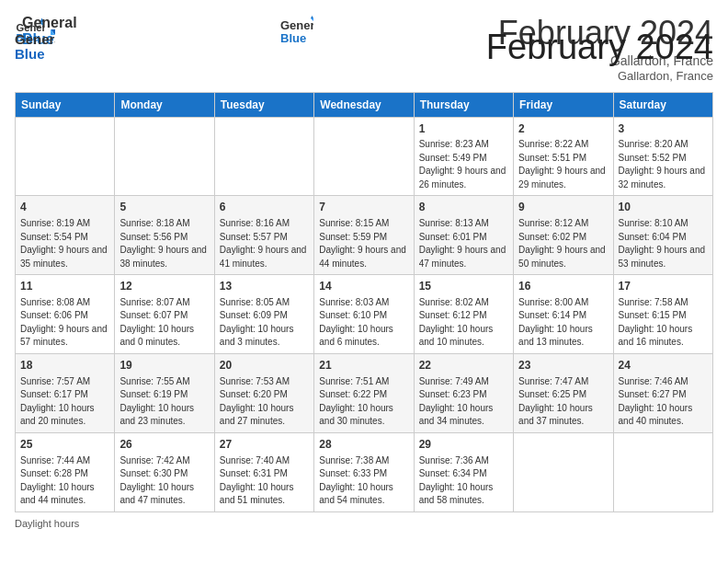 The image size is (728, 563). I want to click on day-info: Sunrise: 8:19 AM Sunset: 5:54 PM Dayligh…, so click(64, 244).